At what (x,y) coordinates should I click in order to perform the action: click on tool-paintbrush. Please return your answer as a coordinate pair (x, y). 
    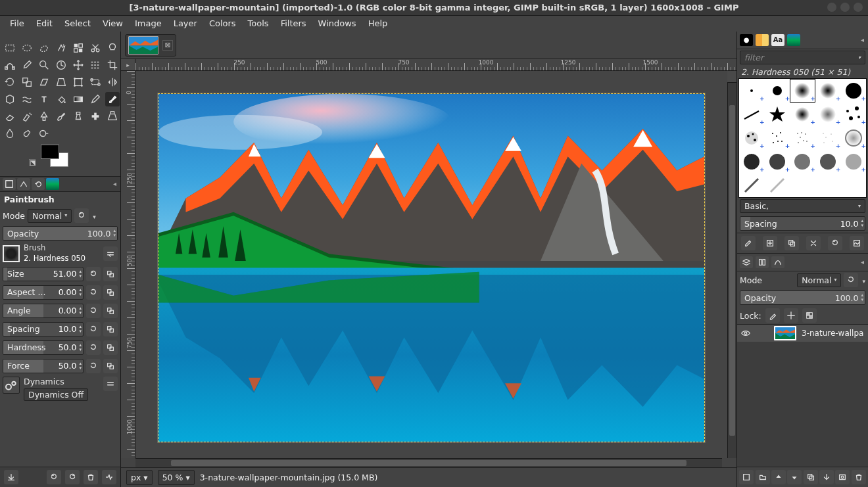
    Looking at the image, I should click on (112, 99).